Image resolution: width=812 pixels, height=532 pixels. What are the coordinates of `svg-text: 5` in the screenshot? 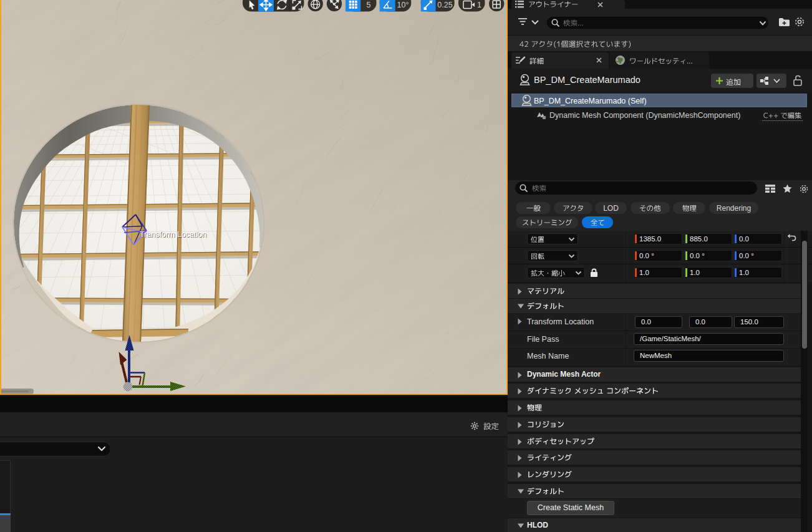 It's located at (369, 5).